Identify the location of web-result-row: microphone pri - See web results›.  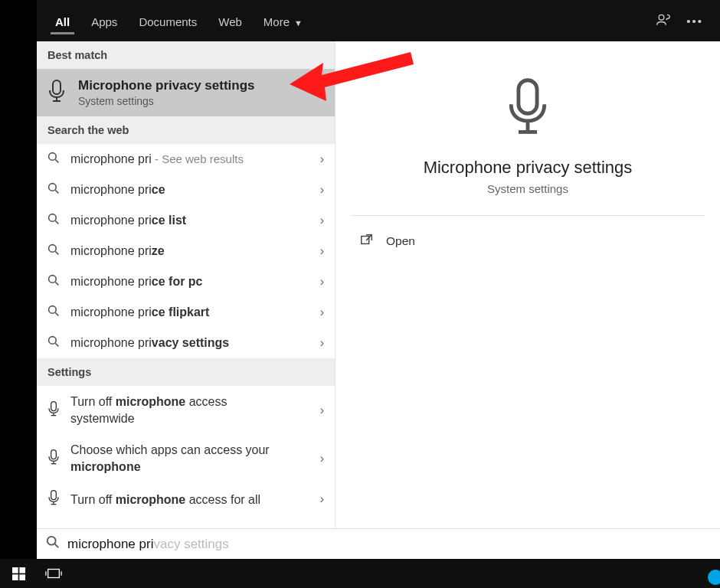
(185, 159).